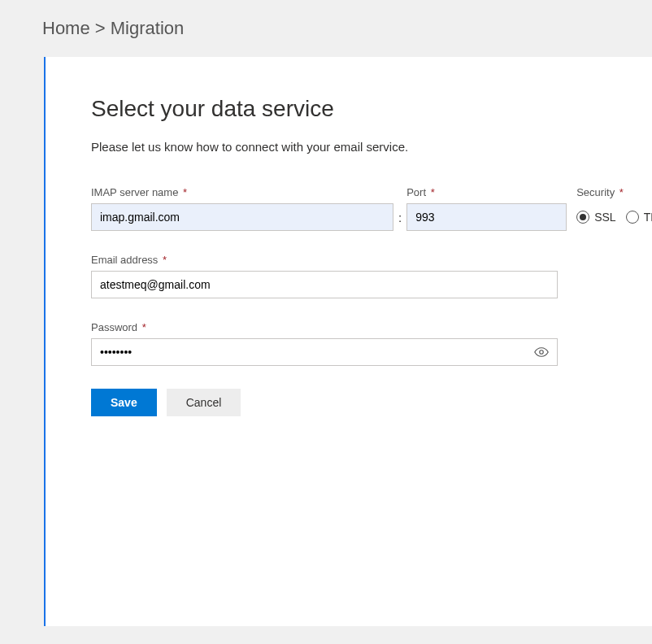 The width and height of the screenshot is (652, 644). Describe the element at coordinates (204, 402) in the screenshot. I see `cancel-button: Cancel` at that location.